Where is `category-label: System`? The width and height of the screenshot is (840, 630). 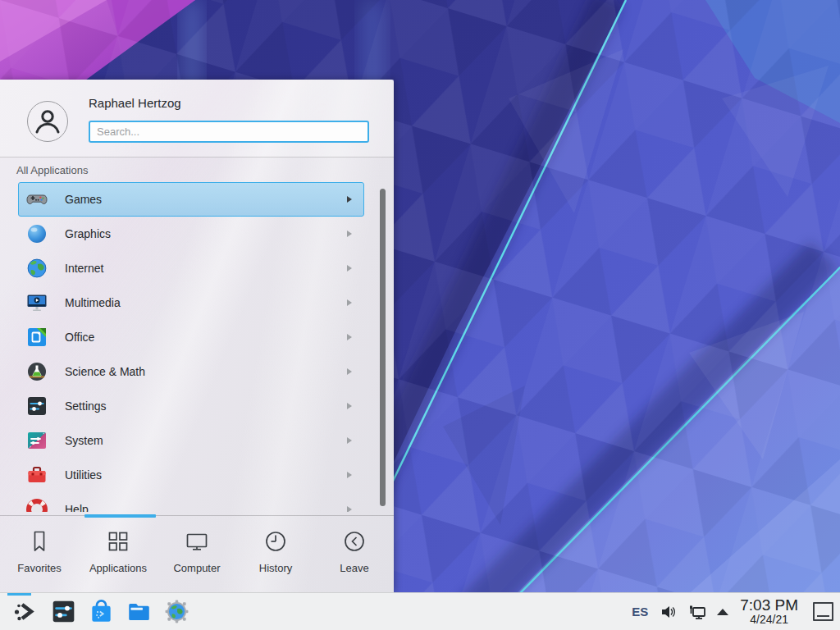
category-label: System is located at coordinates (84, 441).